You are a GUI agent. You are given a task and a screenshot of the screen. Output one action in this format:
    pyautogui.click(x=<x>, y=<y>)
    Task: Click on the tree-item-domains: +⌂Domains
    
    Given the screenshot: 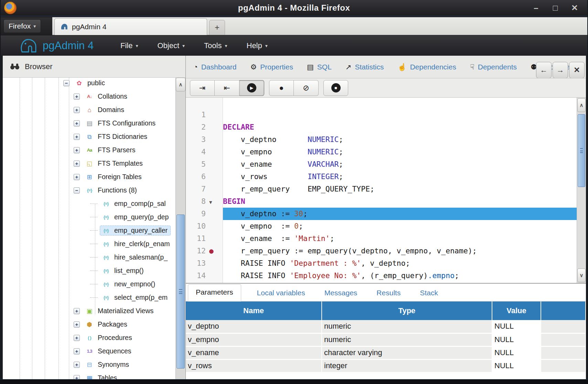 What is the action you would take?
    pyautogui.click(x=94, y=110)
    